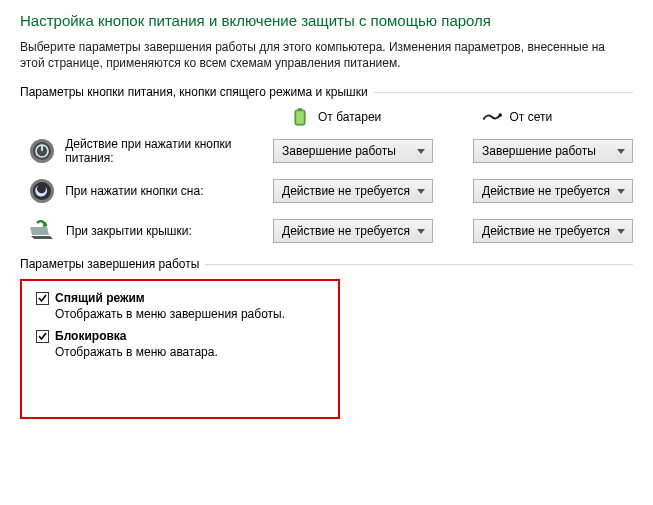 This screenshot has height=505, width=653. I want to click on column-battery-label: От батареи, so click(350, 117).